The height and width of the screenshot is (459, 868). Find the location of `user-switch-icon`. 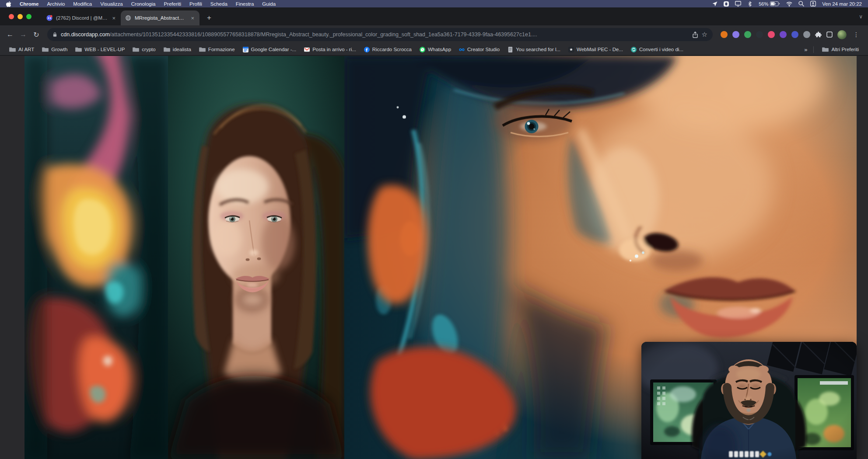

user-switch-icon is located at coordinates (813, 3).